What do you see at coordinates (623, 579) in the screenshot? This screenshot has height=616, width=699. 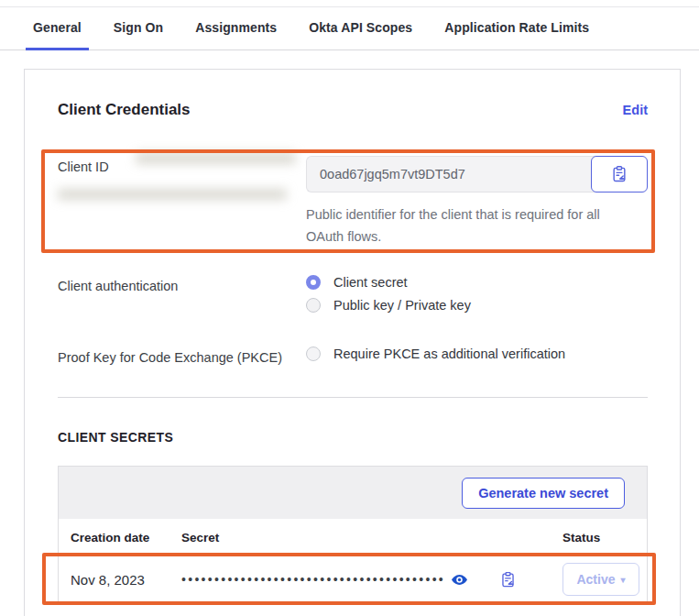 I see `caret-down-icon: ▾` at bounding box center [623, 579].